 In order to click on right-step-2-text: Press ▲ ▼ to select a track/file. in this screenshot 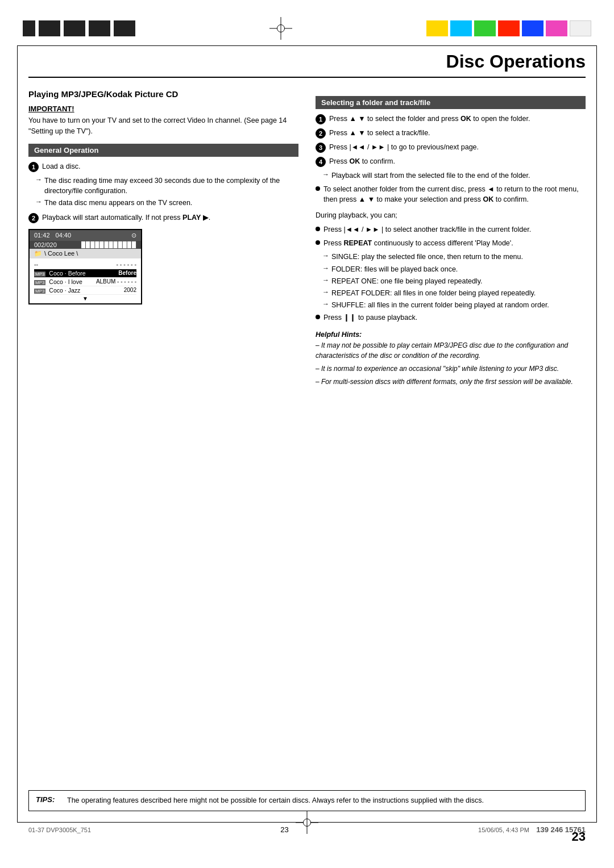, I will do `click(457, 133)`.